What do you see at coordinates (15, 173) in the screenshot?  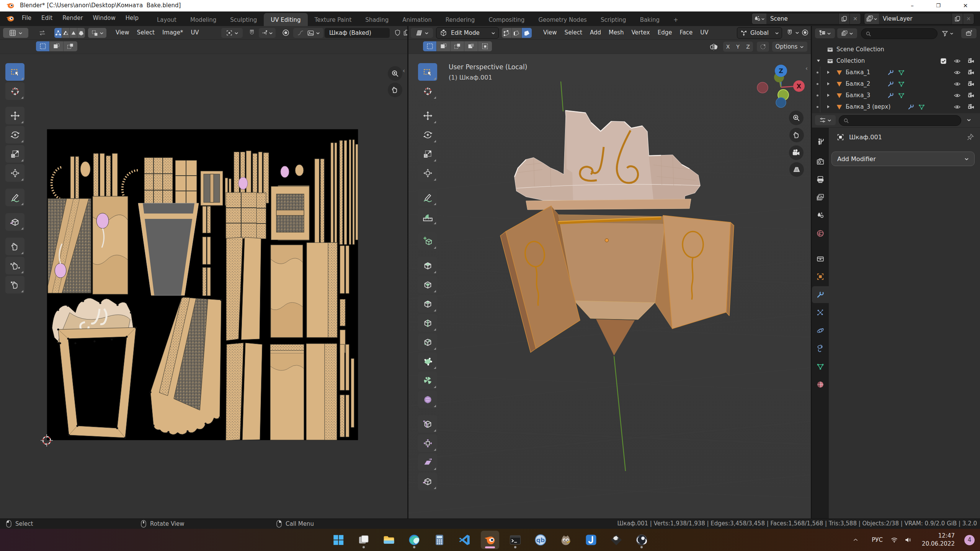 I see `uv-tool-transform` at bounding box center [15, 173].